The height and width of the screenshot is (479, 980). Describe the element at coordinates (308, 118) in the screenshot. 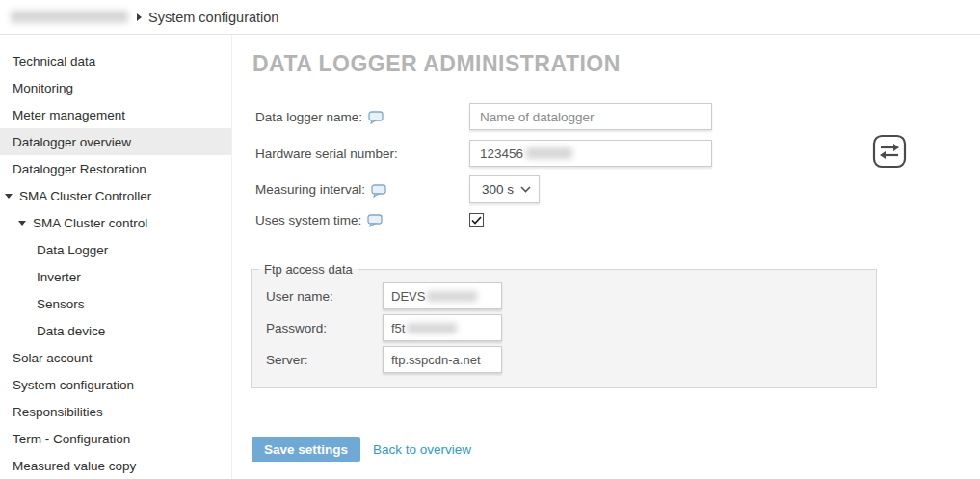

I see `data-logger-name-label: Data logger name:` at that location.